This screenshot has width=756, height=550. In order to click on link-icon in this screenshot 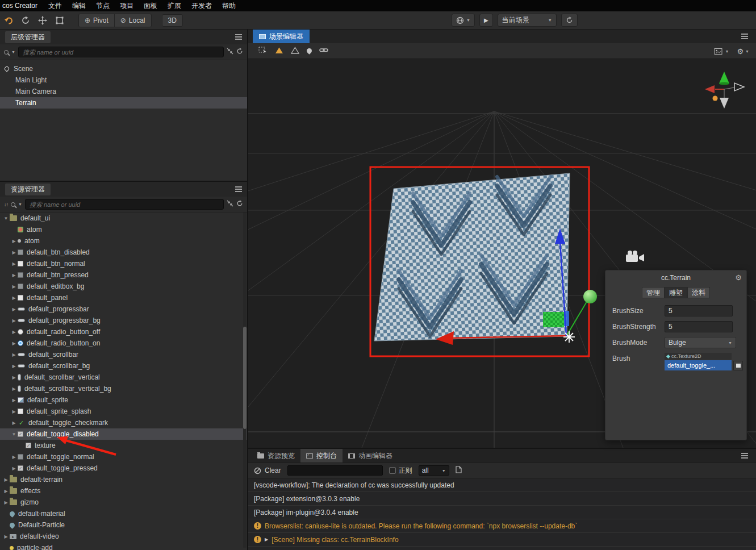, I will do `click(324, 51)`.